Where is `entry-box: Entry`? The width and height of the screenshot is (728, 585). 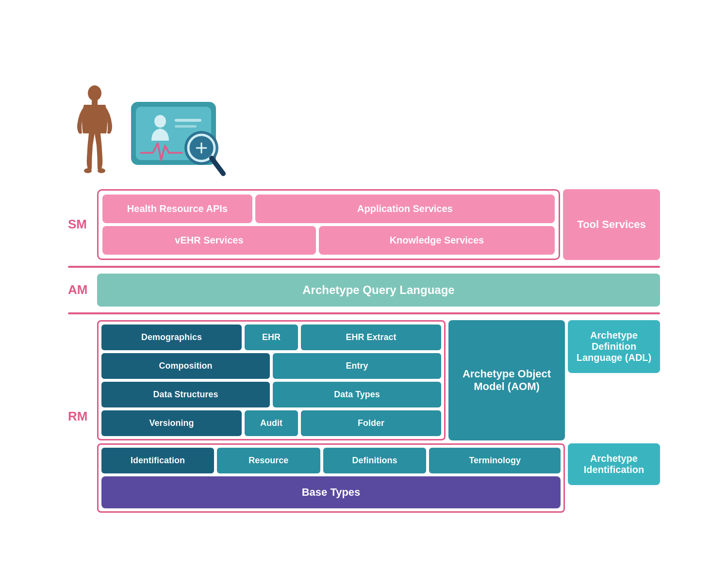
entry-box: Entry is located at coordinates (357, 366).